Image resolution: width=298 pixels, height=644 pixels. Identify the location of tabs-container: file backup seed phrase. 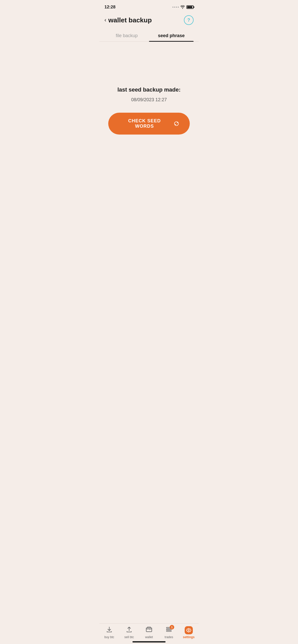
(149, 36).